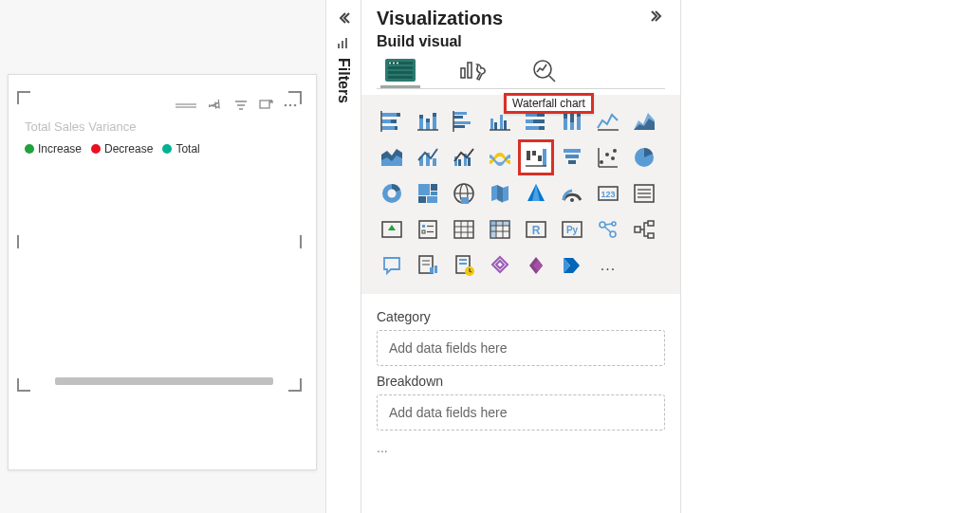 Image resolution: width=980 pixels, height=513 pixels. Describe the element at coordinates (536, 229) in the screenshot. I see `r-visual-icon: R` at that location.